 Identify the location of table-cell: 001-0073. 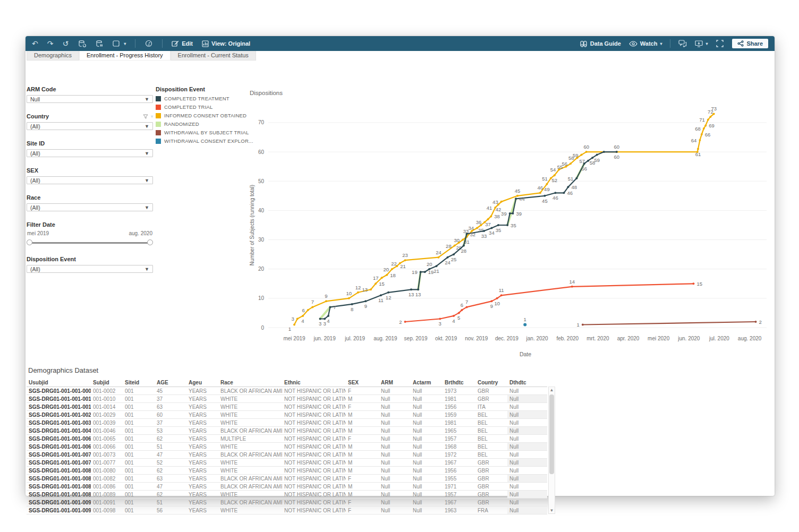
(107, 454).